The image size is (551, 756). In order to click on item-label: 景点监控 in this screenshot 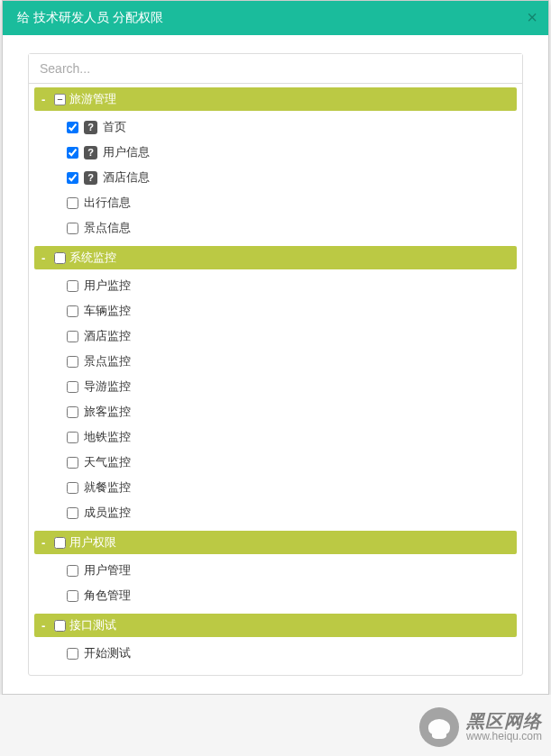, I will do `click(107, 361)`.